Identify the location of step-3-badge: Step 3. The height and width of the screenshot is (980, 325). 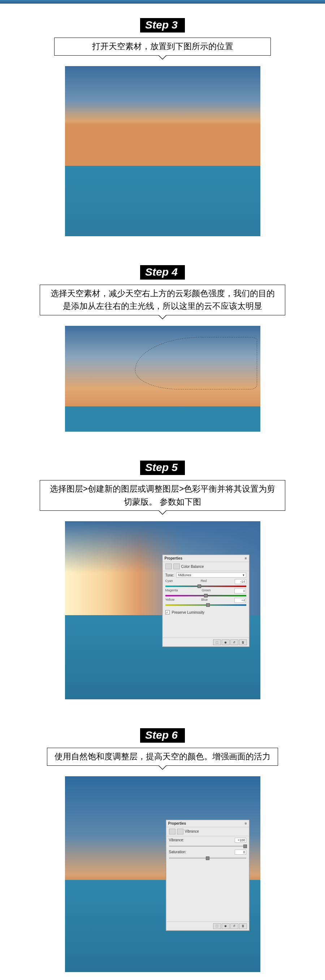
(163, 25).